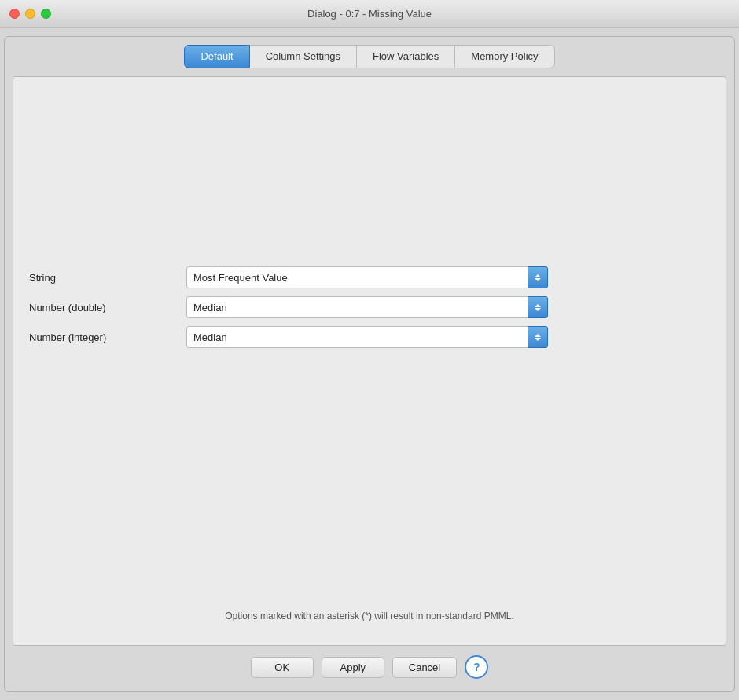 The height and width of the screenshot is (700, 739). Describe the element at coordinates (217, 57) in the screenshot. I see `tab-default: Default` at that location.